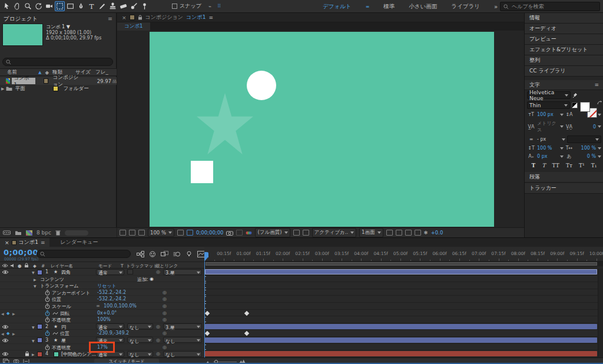 The height and width of the screenshot is (364, 603). Describe the element at coordinates (399, 233) in the screenshot. I see `fast-preview-icon` at that location.